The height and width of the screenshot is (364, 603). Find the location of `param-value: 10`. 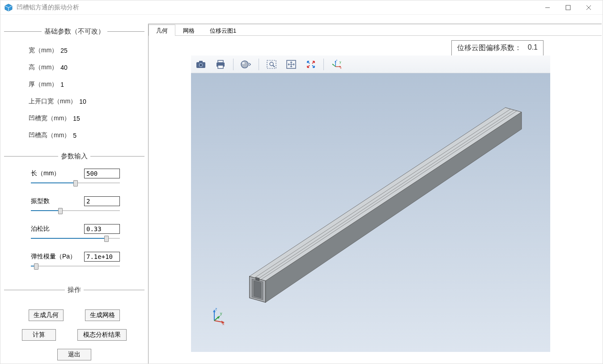

param-value: 10 is located at coordinates (83, 102).